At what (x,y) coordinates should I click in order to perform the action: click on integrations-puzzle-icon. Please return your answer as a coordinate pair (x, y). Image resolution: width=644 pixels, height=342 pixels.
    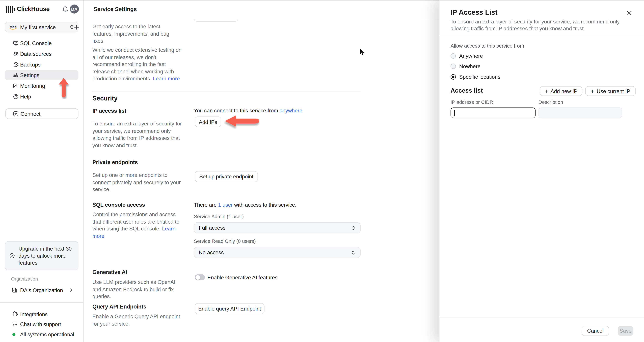
    Looking at the image, I should click on (15, 314).